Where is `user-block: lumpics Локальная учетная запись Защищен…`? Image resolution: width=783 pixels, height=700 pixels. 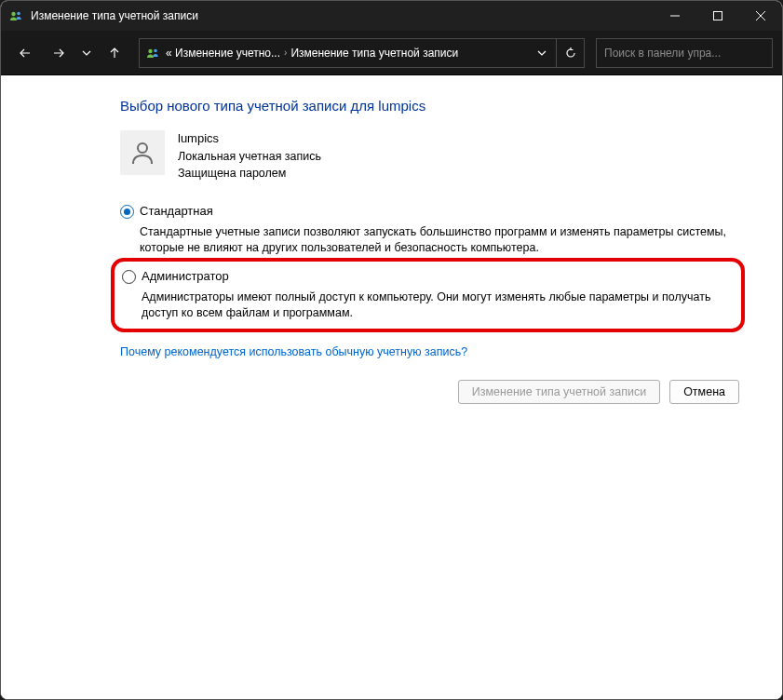 user-block: lumpics Локальная учетная запись Защищен… is located at coordinates (432, 156).